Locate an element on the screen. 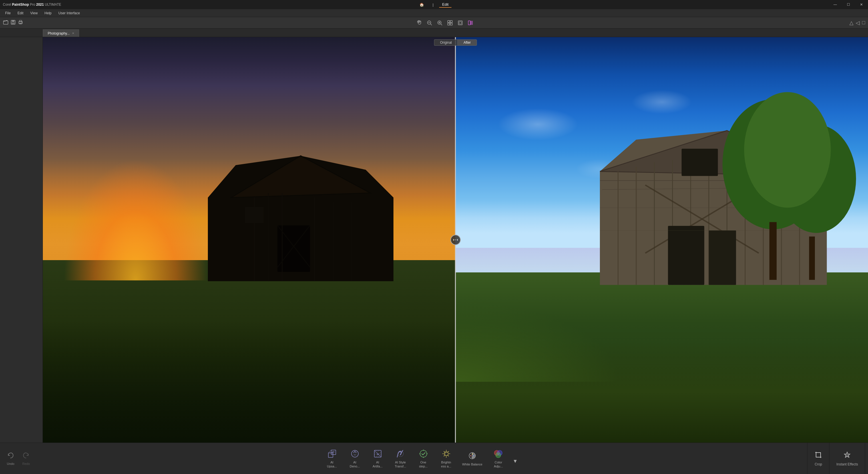  original-label: Original is located at coordinates (445, 42).